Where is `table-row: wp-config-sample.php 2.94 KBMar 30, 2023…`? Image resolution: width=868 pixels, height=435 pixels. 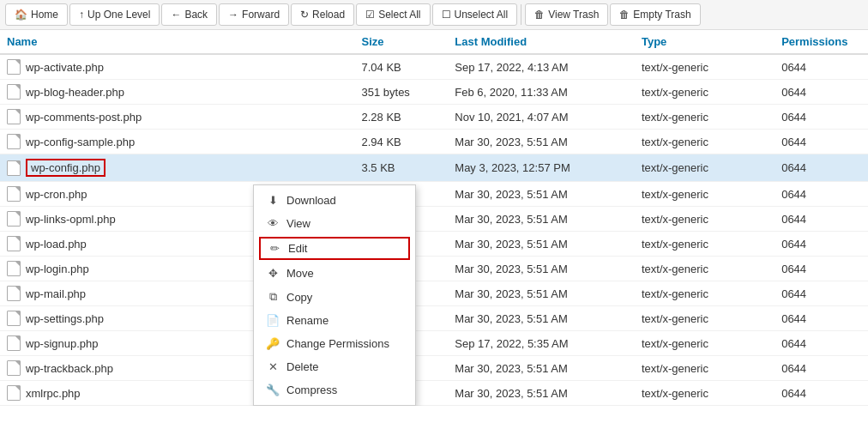 table-row: wp-config-sample.php 2.94 KBMar 30, 2023… is located at coordinates (434, 142).